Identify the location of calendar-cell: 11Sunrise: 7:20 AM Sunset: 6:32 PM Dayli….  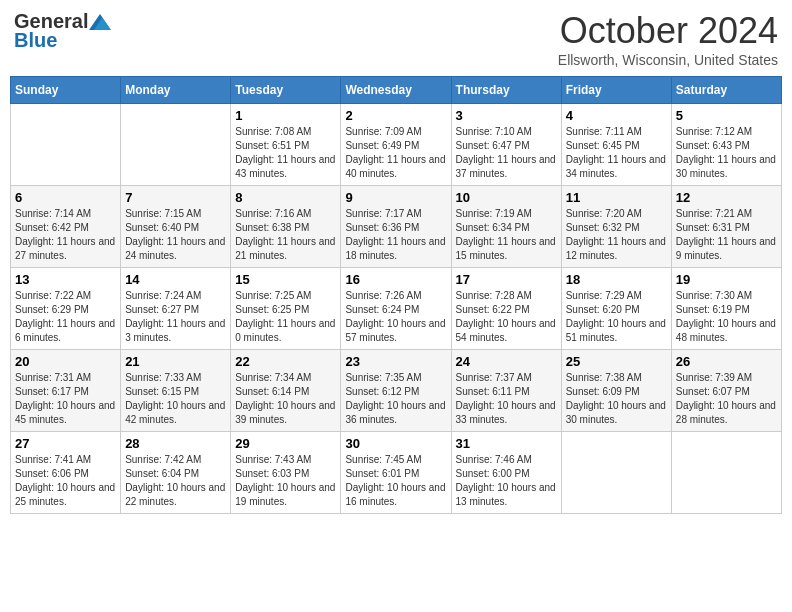
(616, 227).